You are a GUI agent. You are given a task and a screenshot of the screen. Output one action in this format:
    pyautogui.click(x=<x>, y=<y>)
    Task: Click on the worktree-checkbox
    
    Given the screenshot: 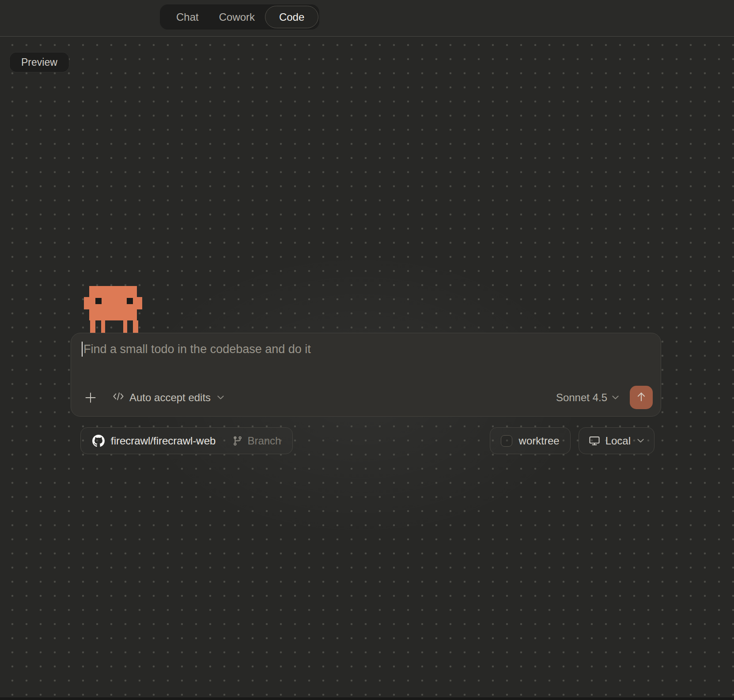 What is the action you would take?
    pyautogui.click(x=507, y=441)
    